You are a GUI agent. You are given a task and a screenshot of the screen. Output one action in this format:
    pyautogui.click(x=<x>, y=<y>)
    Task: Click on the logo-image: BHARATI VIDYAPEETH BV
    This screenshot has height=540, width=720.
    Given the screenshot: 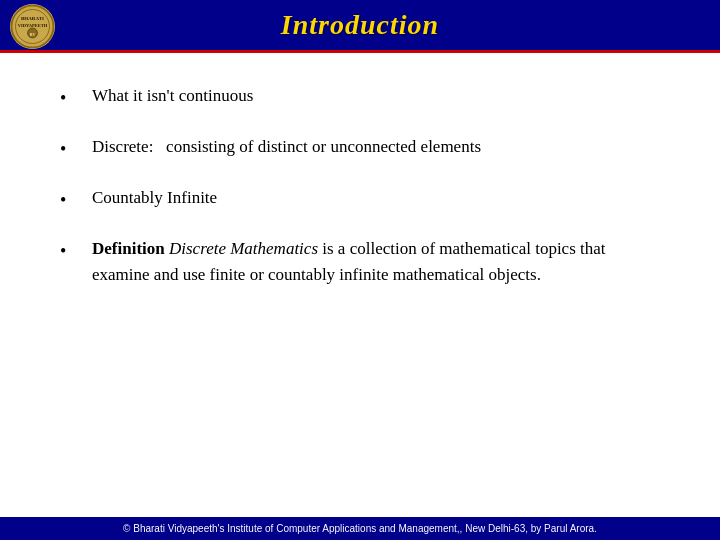 What is the action you would take?
    pyautogui.click(x=32, y=26)
    